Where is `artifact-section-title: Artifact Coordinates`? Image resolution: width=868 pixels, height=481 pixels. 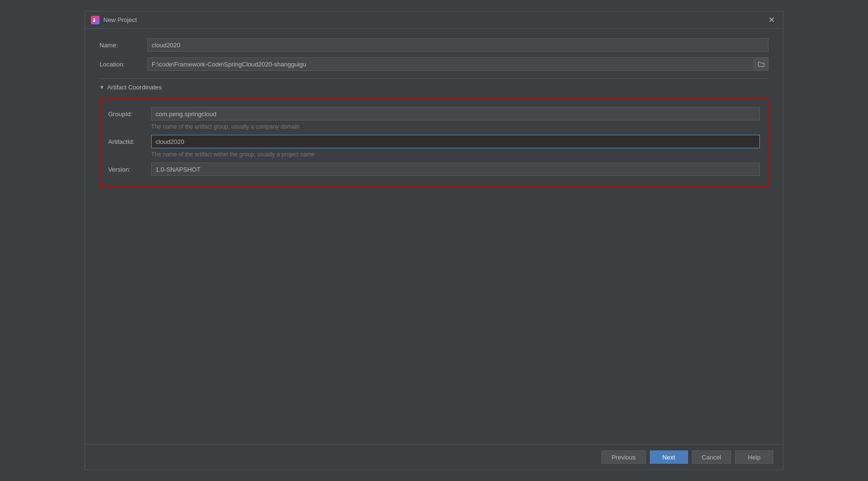 artifact-section-title: Artifact Coordinates is located at coordinates (134, 87).